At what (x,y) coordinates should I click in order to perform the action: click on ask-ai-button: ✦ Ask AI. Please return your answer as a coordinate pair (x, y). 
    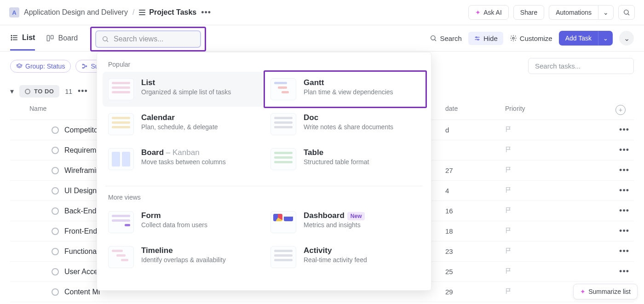
    Looking at the image, I should click on (489, 12).